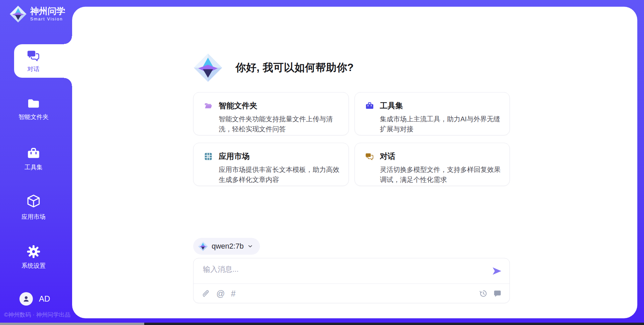 Image resolution: width=644 pixels, height=325 pixels. What do you see at coordinates (72, 324) in the screenshot?
I see `scrollbar-thumb` at bounding box center [72, 324].